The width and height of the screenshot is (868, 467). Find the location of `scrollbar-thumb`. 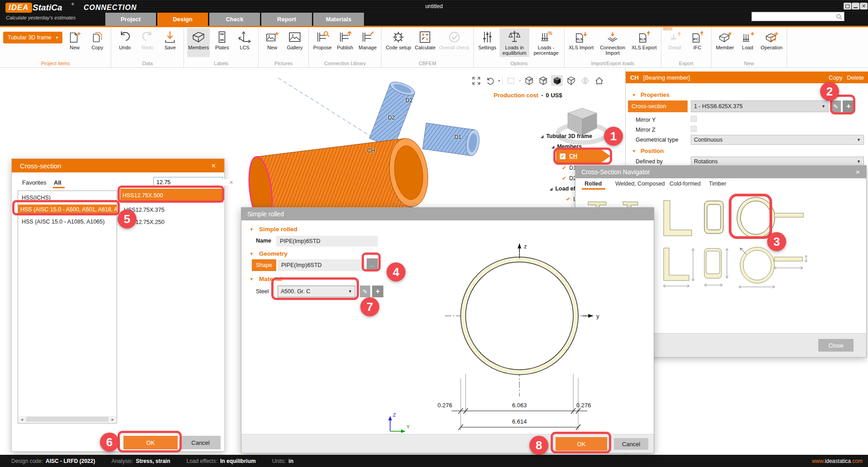

scrollbar-thumb is located at coordinates (67, 419).